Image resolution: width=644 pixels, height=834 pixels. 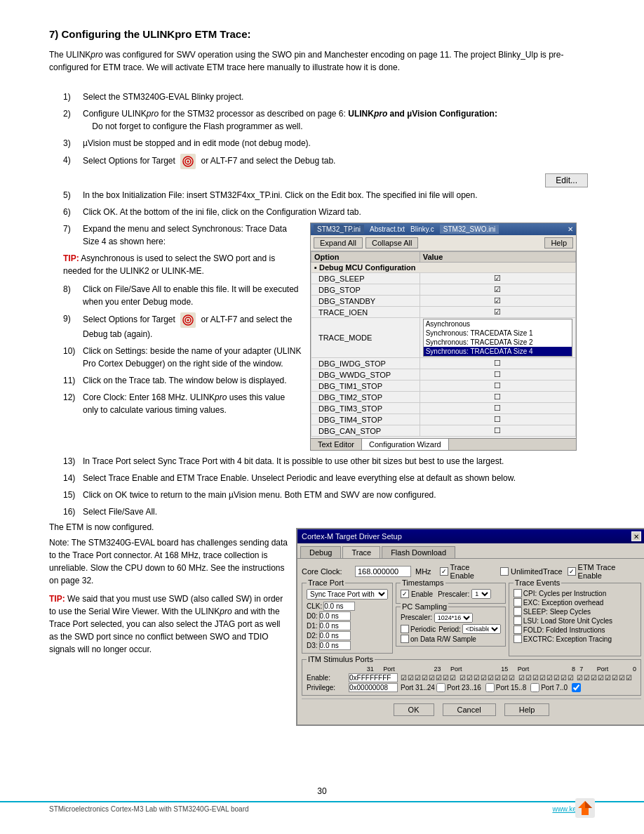 I want to click on port-15-8-check, so click(x=535, y=688).